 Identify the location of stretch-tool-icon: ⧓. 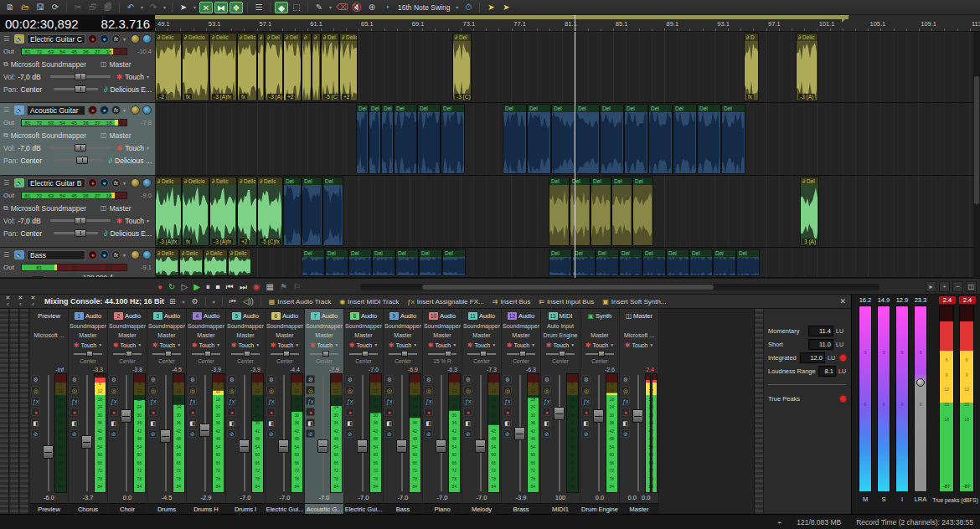
(221, 8).